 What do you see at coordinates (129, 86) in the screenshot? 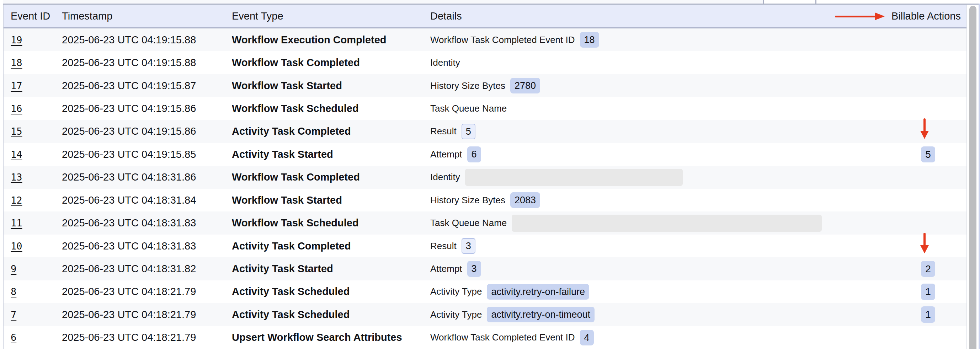
I see `event-timestamp: 2025-06-23 UTC 04:19:15.87` at bounding box center [129, 86].